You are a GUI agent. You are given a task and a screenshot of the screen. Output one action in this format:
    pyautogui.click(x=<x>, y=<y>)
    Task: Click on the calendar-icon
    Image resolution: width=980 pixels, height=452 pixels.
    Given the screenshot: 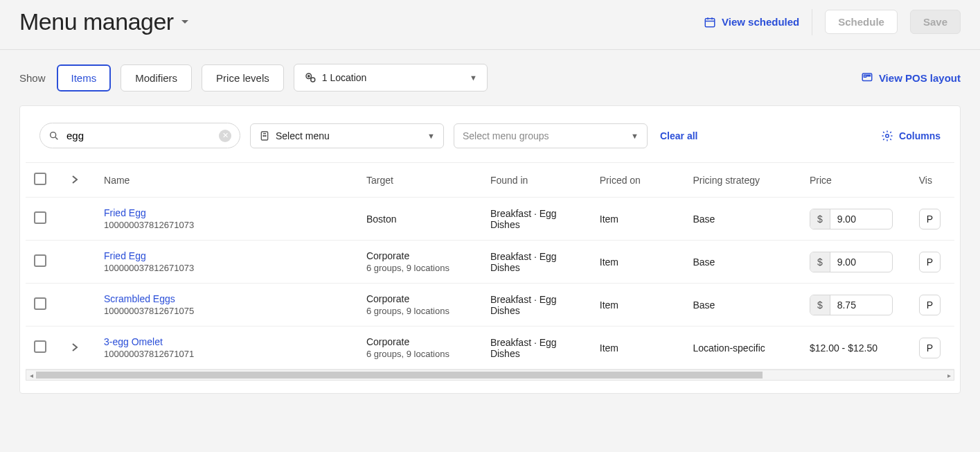 What is the action you would take?
    pyautogui.click(x=710, y=22)
    